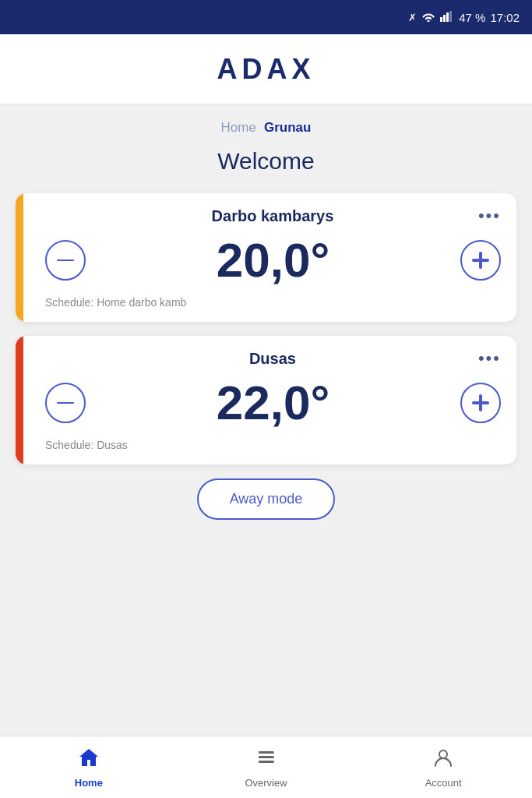  I want to click on card-controls-2: 22,0°, so click(273, 402).